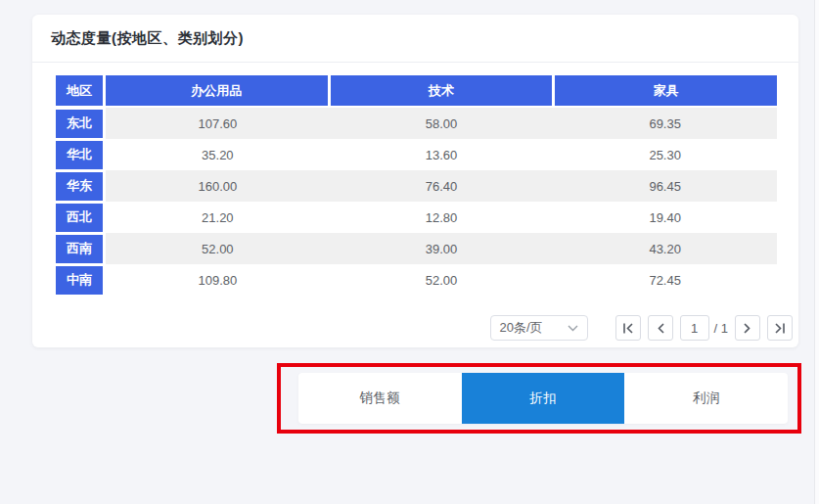 The width and height of the screenshot is (819, 504). What do you see at coordinates (721, 329) in the screenshot?
I see `page-total-label: / 1` at bounding box center [721, 329].